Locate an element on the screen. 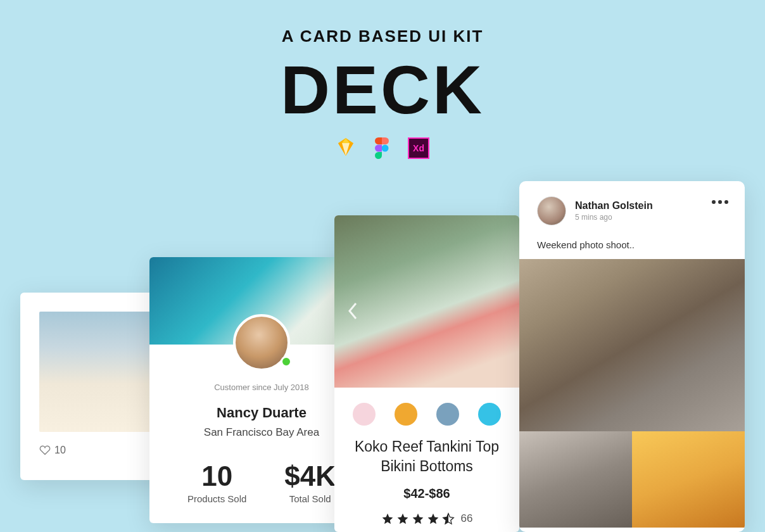  post-author-avatar is located at coordinates (552, 211).